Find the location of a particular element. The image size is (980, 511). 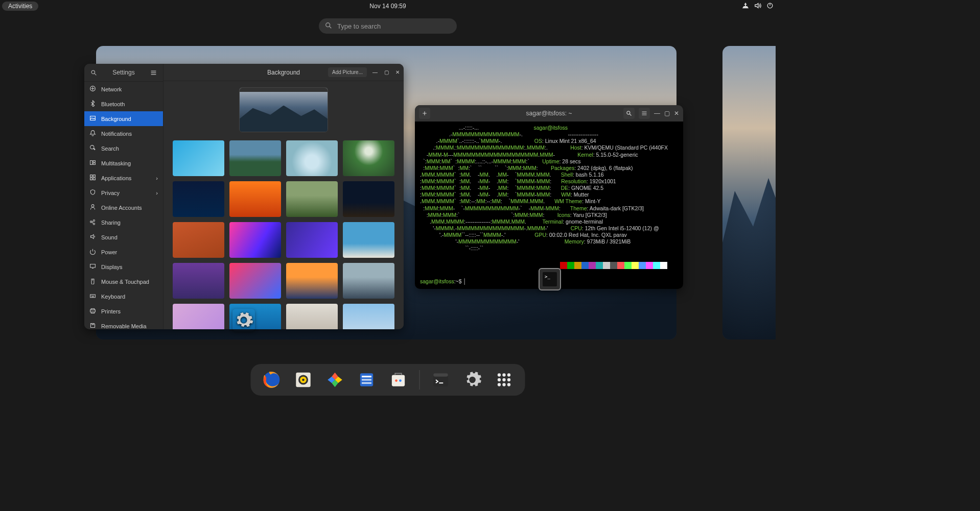

sidebar-item-printers: Printers is located at coordinates (124, 311).